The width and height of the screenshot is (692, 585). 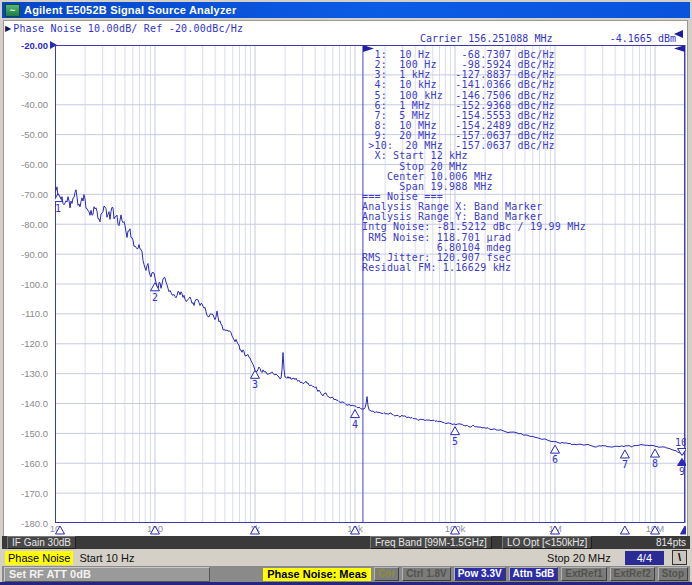 What do you see at coordinates (25, 434) in the screenshot?
I see `y-tick-label: -150.0` at bounding box center [25, 434].